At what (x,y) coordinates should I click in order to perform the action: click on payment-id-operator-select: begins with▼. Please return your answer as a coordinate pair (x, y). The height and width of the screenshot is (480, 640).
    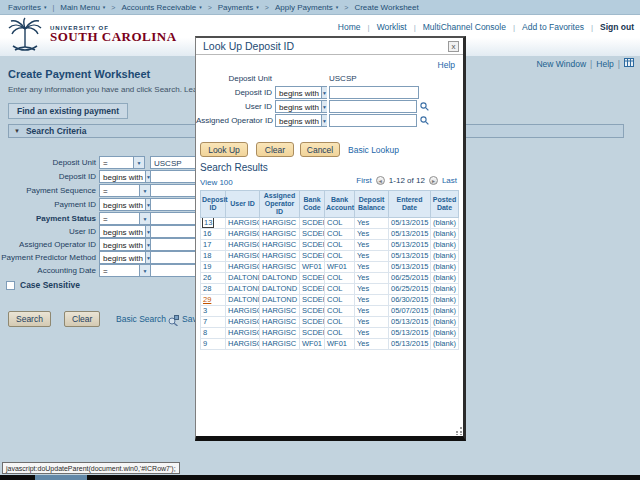
    Looking at the image, I should click on (125, 204).